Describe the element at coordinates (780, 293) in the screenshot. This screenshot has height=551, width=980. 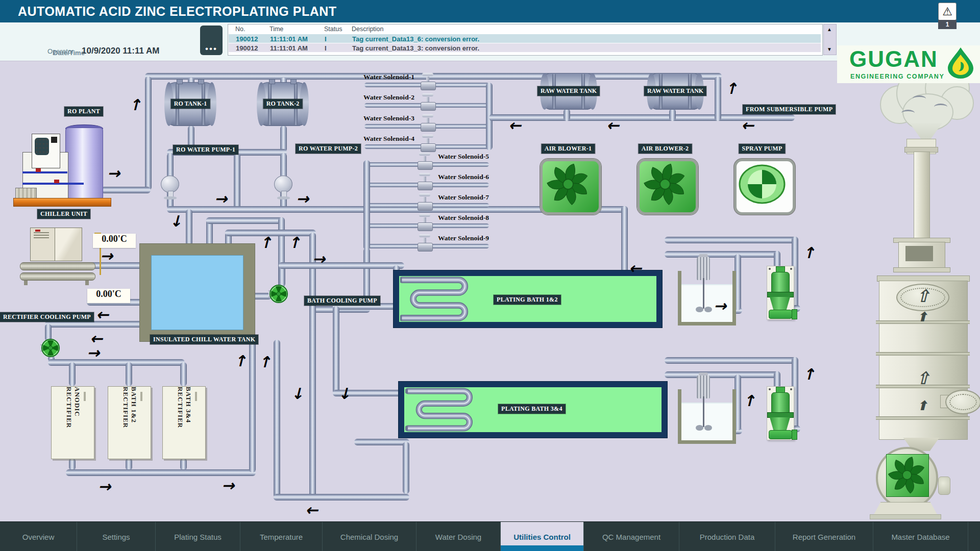
I see `submersible-pump-1-icon` at that location.